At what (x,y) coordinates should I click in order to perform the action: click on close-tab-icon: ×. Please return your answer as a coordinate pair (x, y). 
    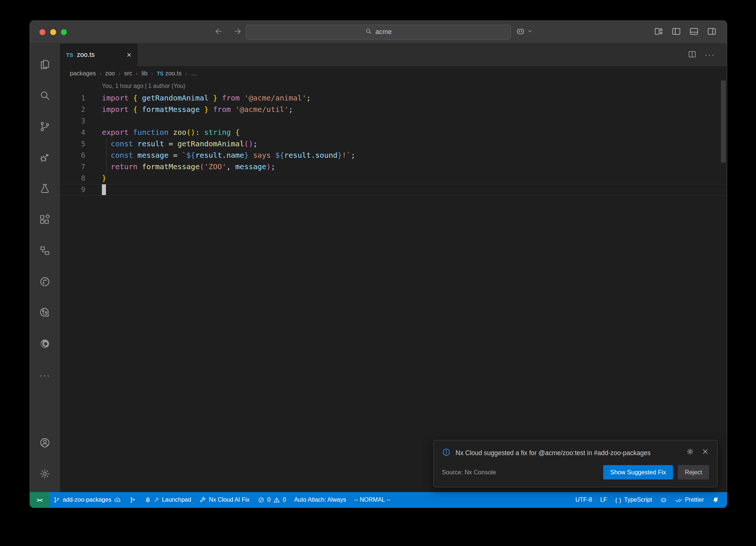
    Looking at the image, I should click on (129, 55).